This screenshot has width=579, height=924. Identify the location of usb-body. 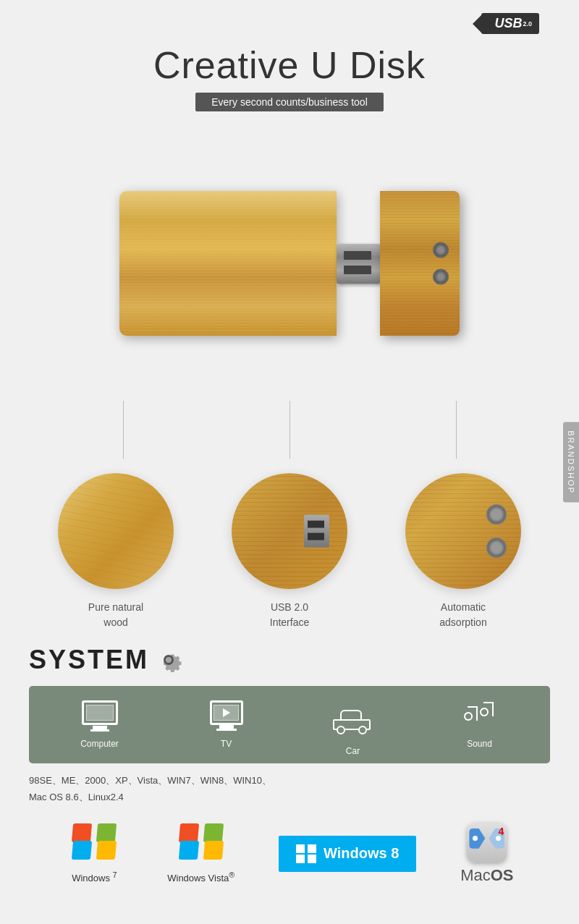
(228, 263).